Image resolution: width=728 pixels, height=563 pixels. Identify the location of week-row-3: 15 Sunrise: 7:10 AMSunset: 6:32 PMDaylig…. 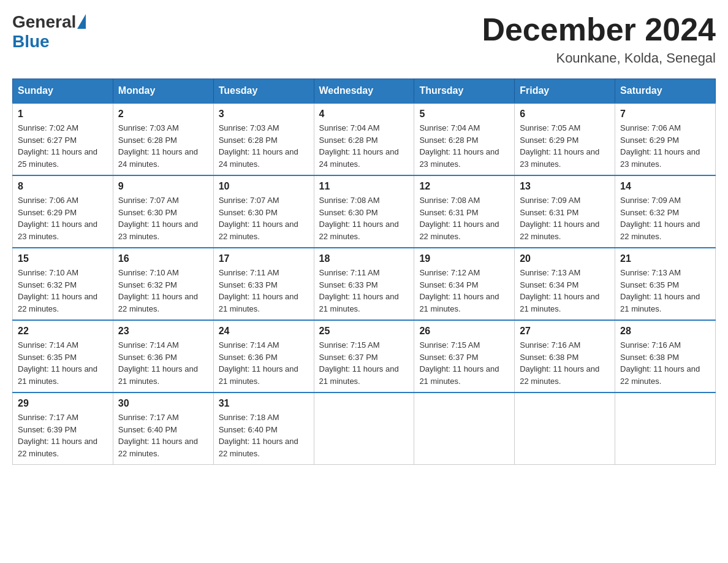
(364, 284).